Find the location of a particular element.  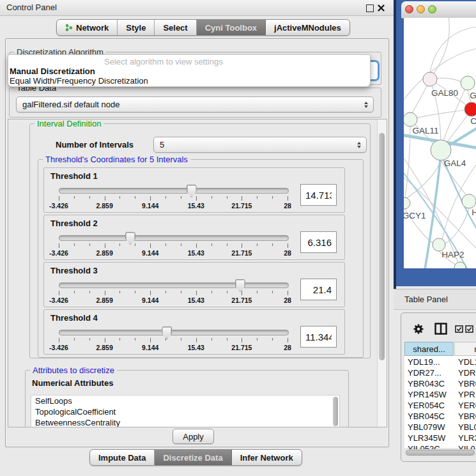

threshold-1-slider is located at coordinates (174, 190).